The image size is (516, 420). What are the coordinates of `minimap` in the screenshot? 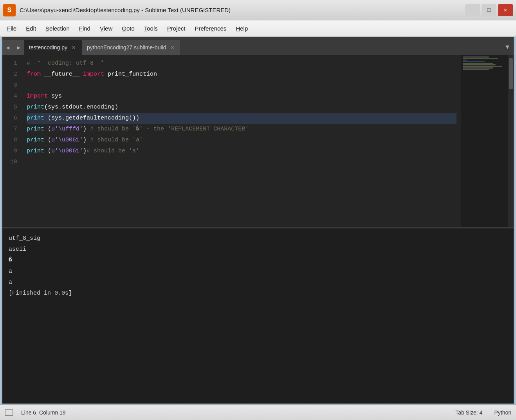 It's located at (485, 141).